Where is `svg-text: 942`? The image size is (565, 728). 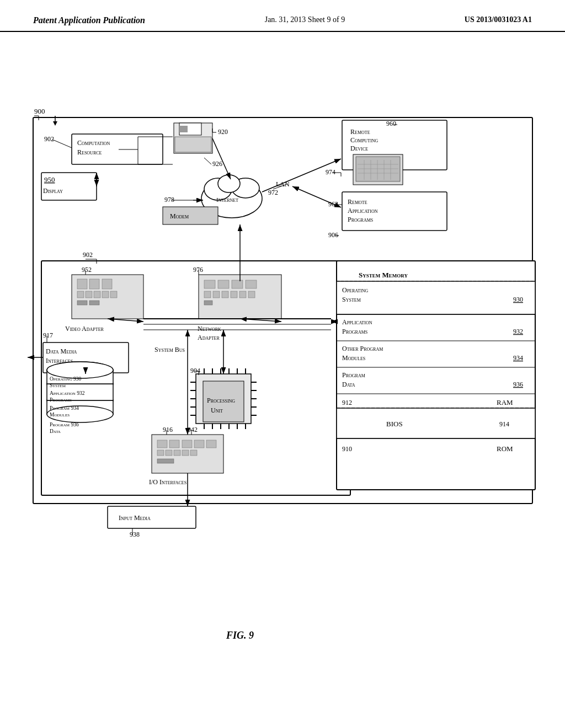 svg-text: 942 is located at coordinates (193, 430).